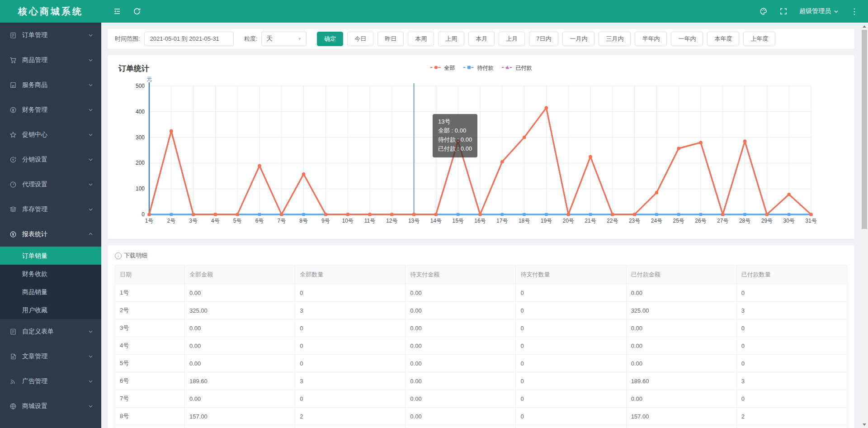 The image size is (868, 428). Describe the element at coordinates (140, 163) in the screenshot. I see `svg-text: 200` at that location.